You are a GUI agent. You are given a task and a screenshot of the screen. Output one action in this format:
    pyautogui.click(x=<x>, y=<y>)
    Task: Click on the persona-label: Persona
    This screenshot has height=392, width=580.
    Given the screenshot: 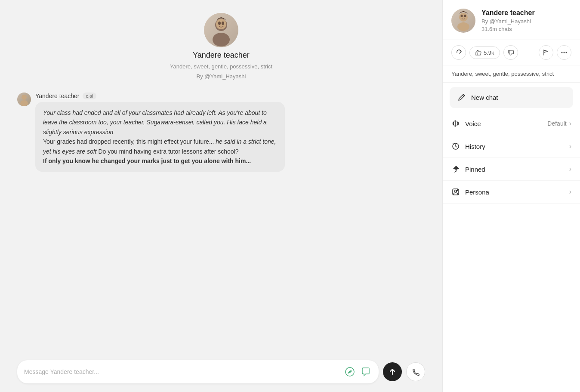 What is the action you would take?
    pyautogui.click(x=477, y=192)
    